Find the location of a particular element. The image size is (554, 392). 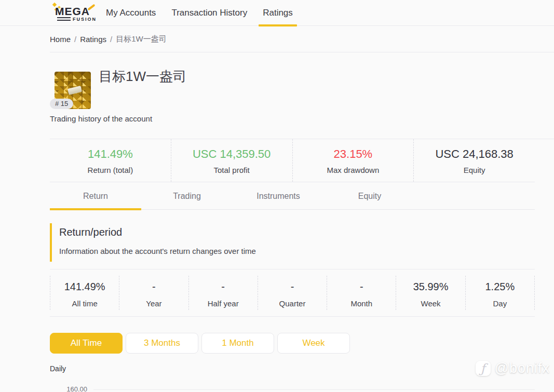

breadcrumb-current: 目标1W一盎司 is located at coordinates (141, 39).